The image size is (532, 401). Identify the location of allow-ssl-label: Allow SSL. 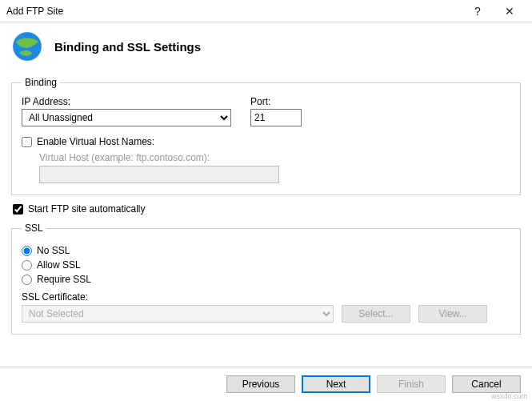
(59, 265).